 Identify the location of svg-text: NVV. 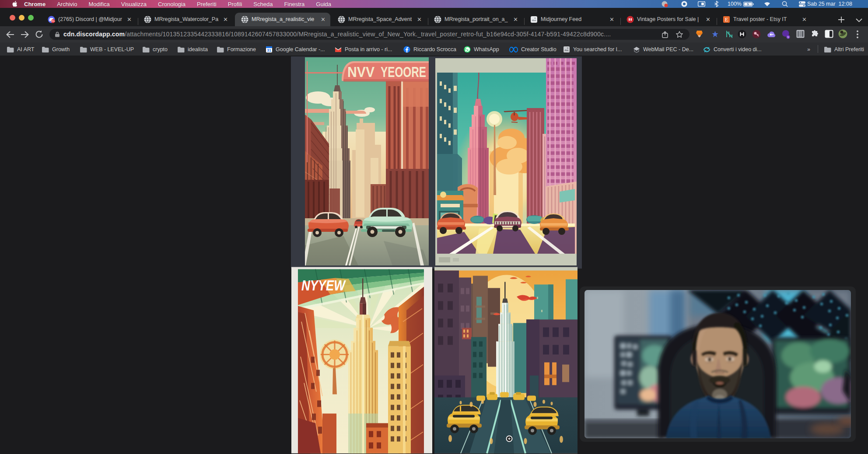
(361, 72).